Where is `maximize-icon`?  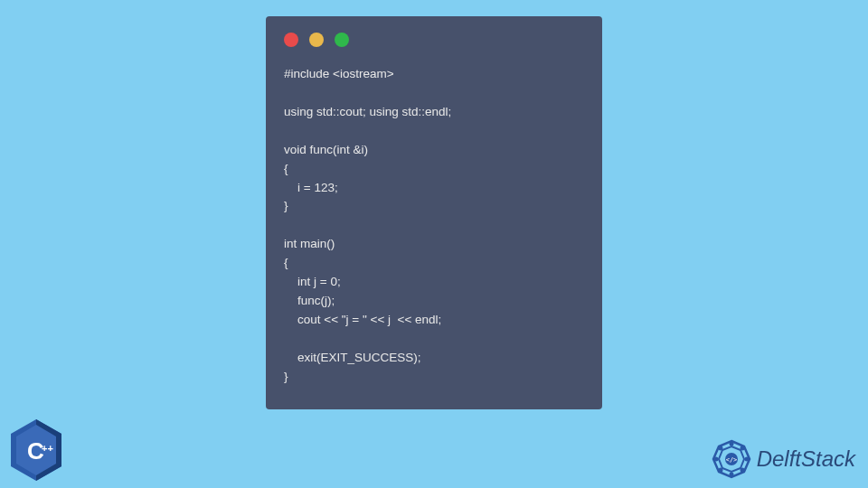
maximize-icon is located at coordinates (342, 40).